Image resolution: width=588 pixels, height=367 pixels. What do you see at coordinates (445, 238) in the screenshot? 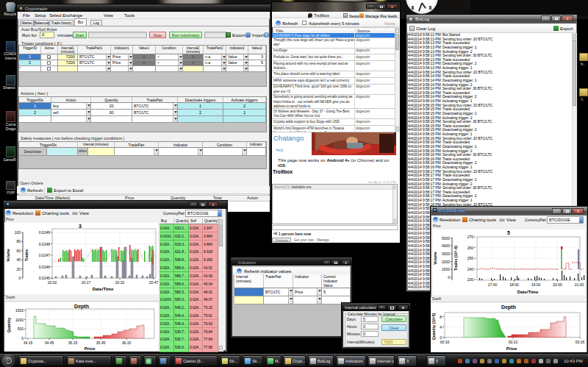
I see `svg-text: 5000` at bounding box center [445, 238].